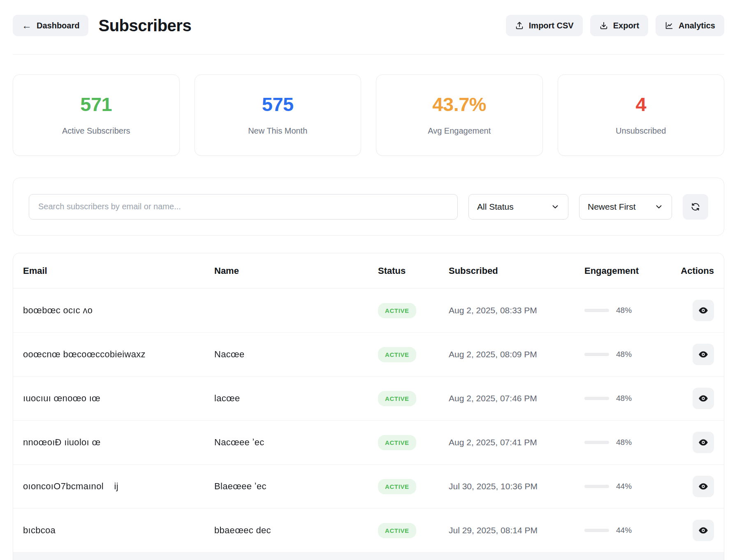 The image size is (737, 560). Describe the element at coordinates (368, 311) in the screenshot. I see `table-row: boœbœc ocıc ʌo ACTIVE Aug 2, 2025, 08:33…` at that location.